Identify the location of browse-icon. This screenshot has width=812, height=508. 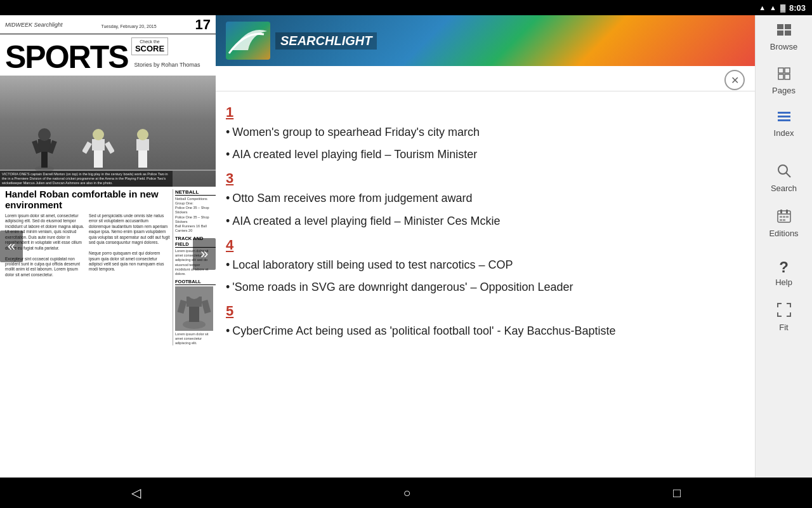
(784, 32).